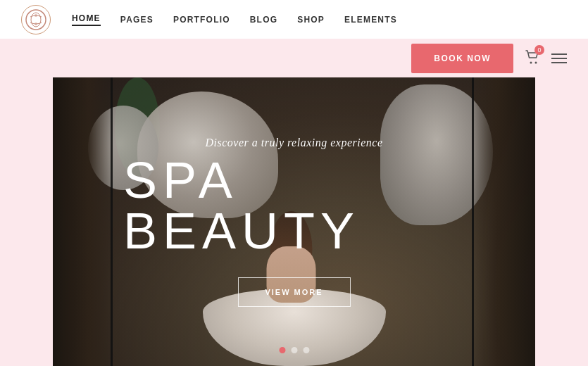 Image resolution: width=588 pixels, height=366 pixels. Describe the element at coordinates (294, 58) in the screenshot. I see `topbar: BOOK NOW 0` at that location.